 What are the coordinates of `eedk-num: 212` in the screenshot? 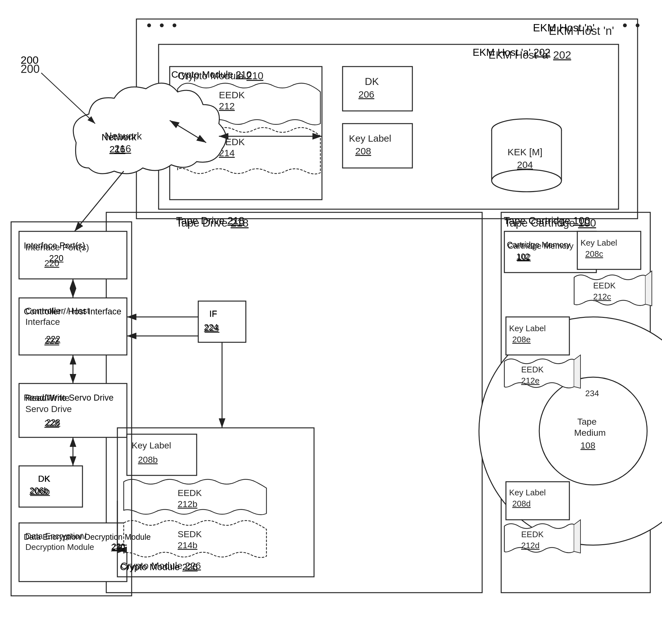 It's located at (227, 106).